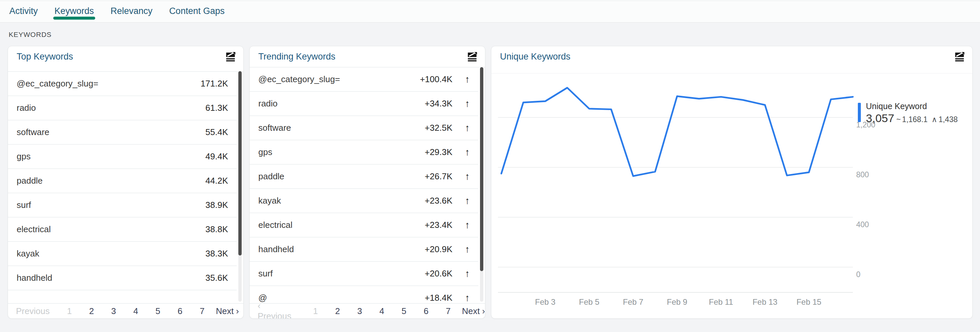  I want to click on keyword-value: 55.4K, so click(217, 132).